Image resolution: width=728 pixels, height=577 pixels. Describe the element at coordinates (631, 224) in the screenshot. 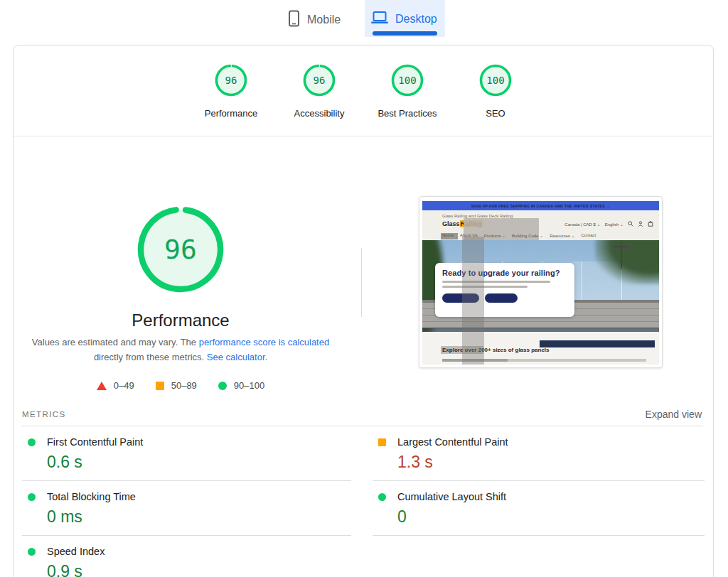

I see `search-icon` at that location.